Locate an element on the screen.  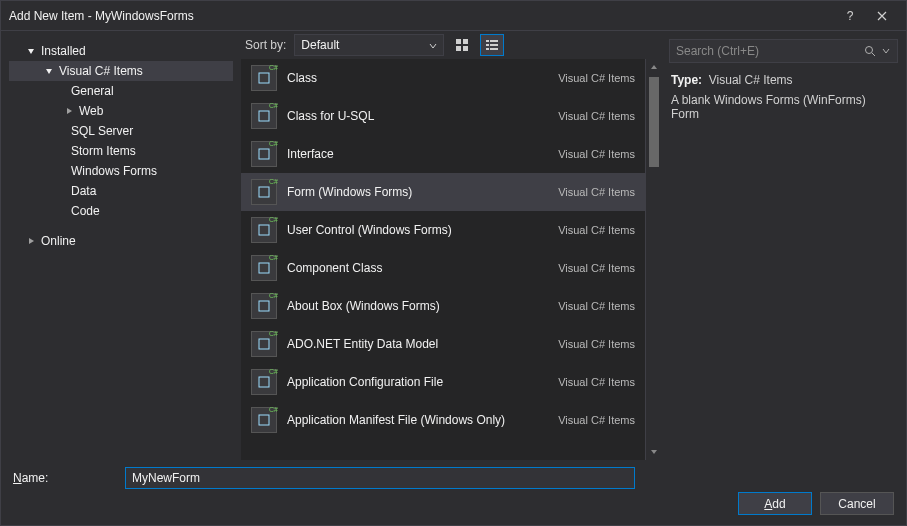
template-item-name: Form (Windows Forms) is located at coordinates (418, 192).